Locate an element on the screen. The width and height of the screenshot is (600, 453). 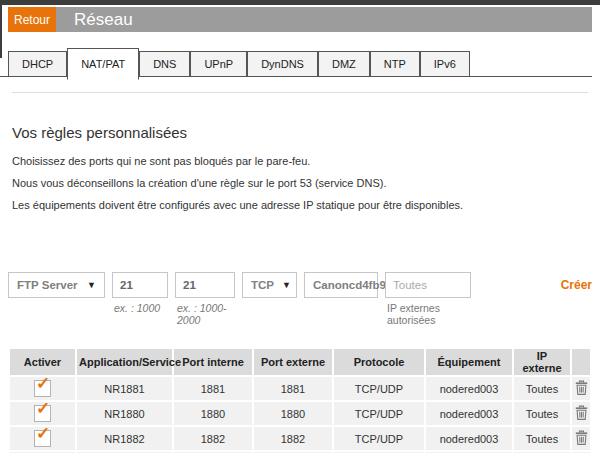
back-button: Retour is located at coordinates (32, 20).